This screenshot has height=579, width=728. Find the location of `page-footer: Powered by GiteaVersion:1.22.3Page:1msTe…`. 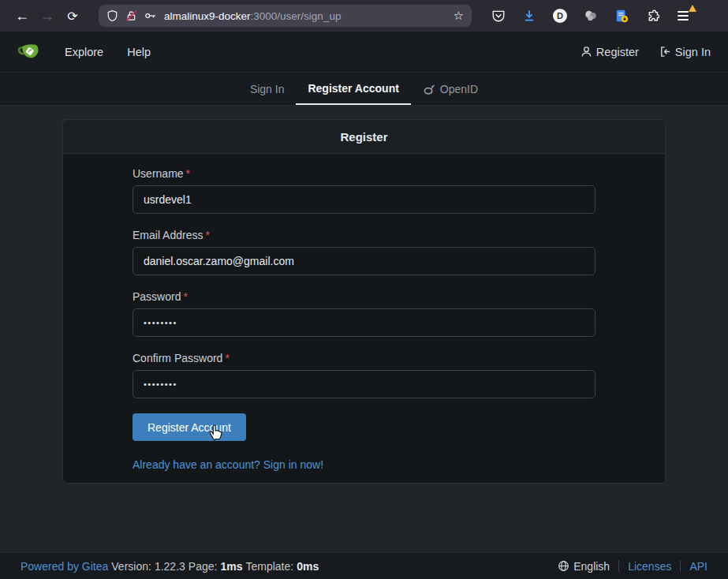

page-footer: Powered by GiteaVersion:1.22.3Page:1msTe… is located at coordinates (364, 566).